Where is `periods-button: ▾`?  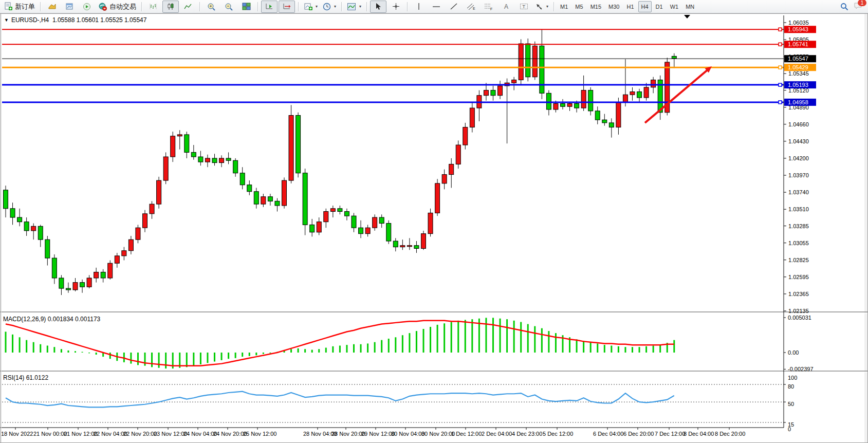 periods-button: ▾ is located at coordinates (329, 7).